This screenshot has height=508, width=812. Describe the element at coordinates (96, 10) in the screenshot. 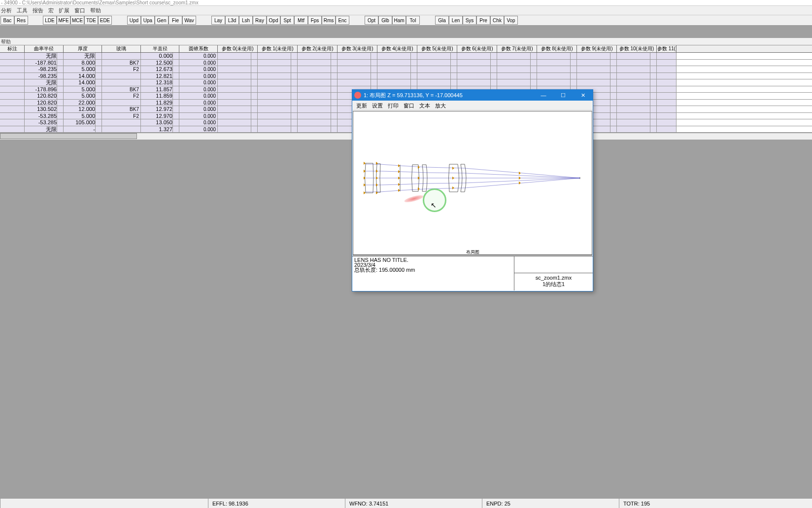

I see `menu-help: 帮助` at that location.